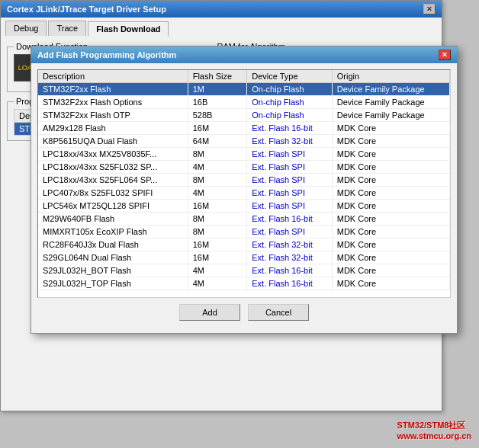  Describe the element at coordinates (221, 9) in the screenshot. I see `bg-titlebar: Cortex JLink/JTrace Target Driver Setup …` at that location.